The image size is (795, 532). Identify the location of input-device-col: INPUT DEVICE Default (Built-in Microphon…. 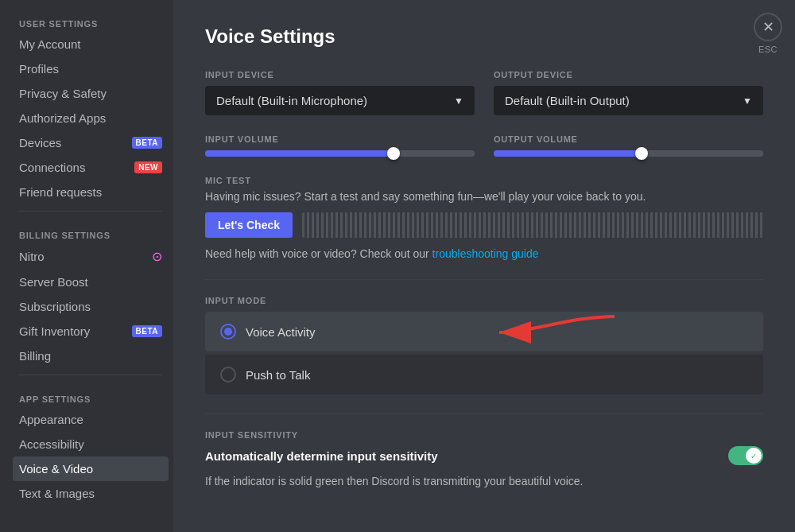
(340, 92).